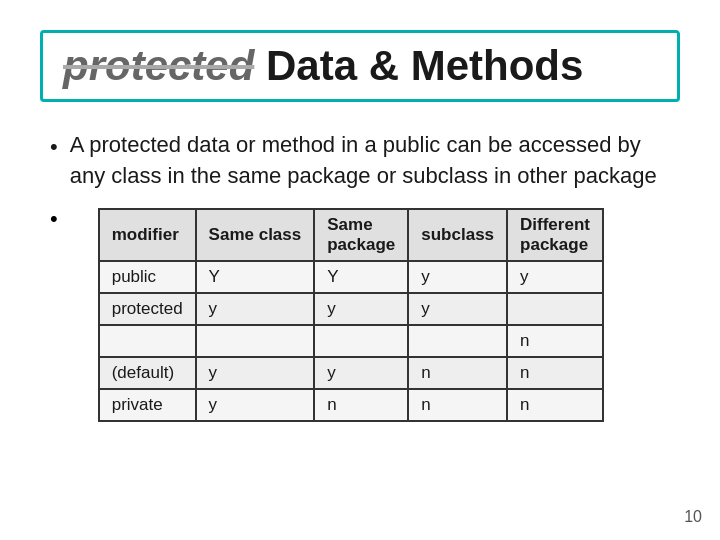 The image size is (720, 540). What do you see at coordinates (148, 277) in the screenshot?
I see `cell-modifier-public: public` at bounding box center [148, 277].